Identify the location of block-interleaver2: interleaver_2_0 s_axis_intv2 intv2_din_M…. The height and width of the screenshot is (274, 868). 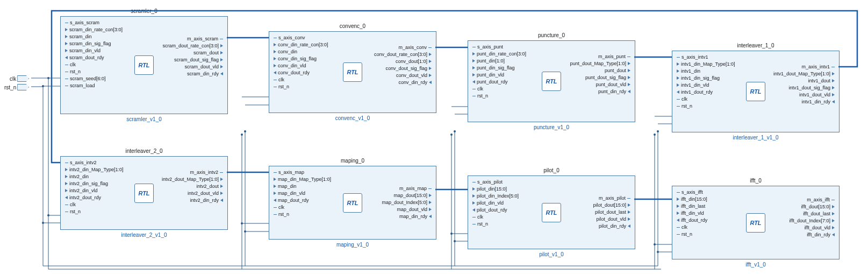
(144, 193).